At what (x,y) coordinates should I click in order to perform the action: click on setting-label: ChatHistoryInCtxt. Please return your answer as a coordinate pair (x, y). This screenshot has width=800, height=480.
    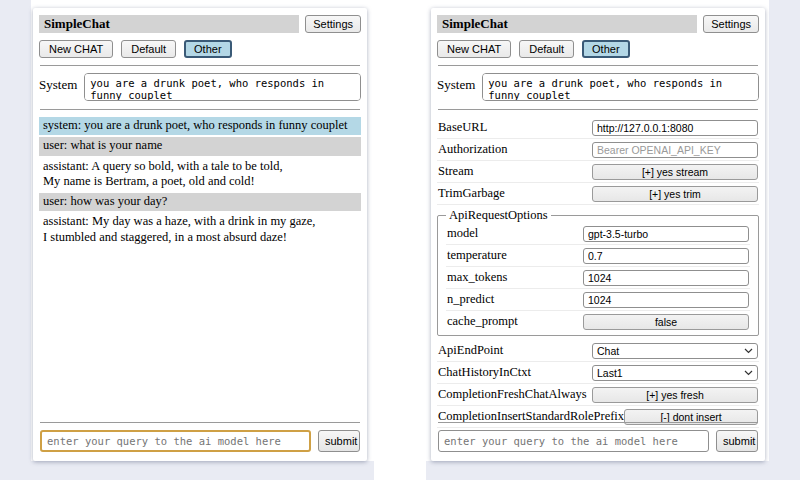
    Looking at the image, I should click on (484, 372).